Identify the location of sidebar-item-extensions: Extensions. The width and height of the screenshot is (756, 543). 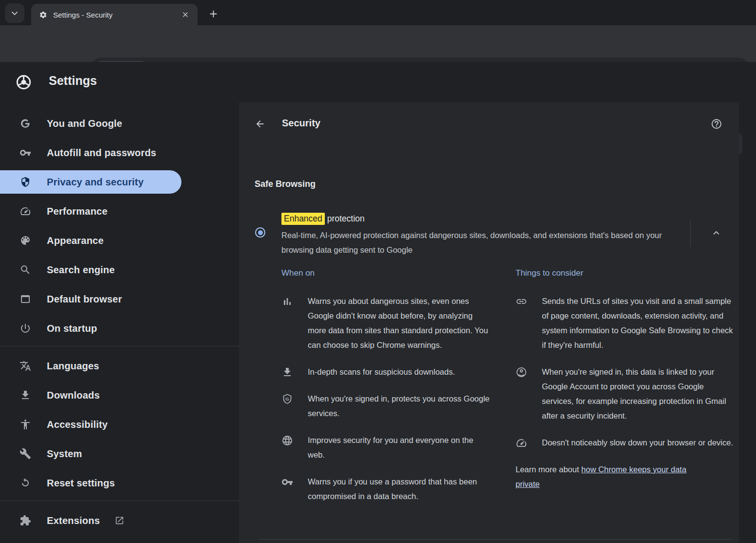
(119, 521).